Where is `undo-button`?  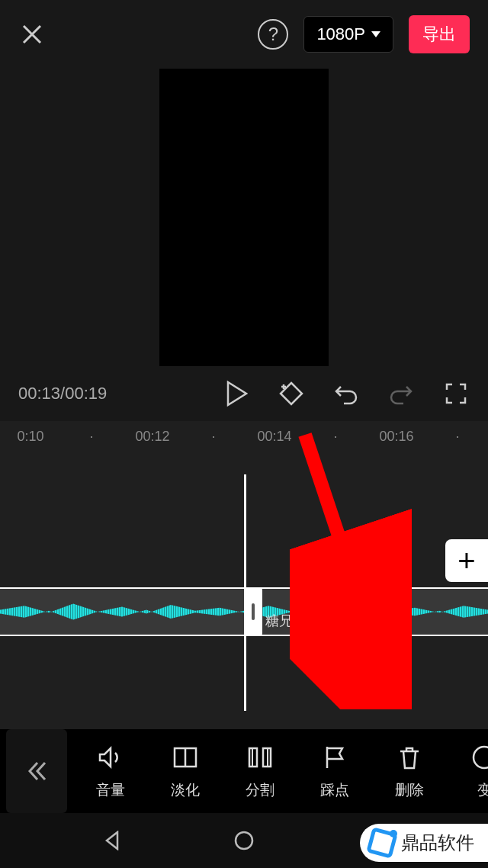
undo-button is located at coordinates (346, 394).